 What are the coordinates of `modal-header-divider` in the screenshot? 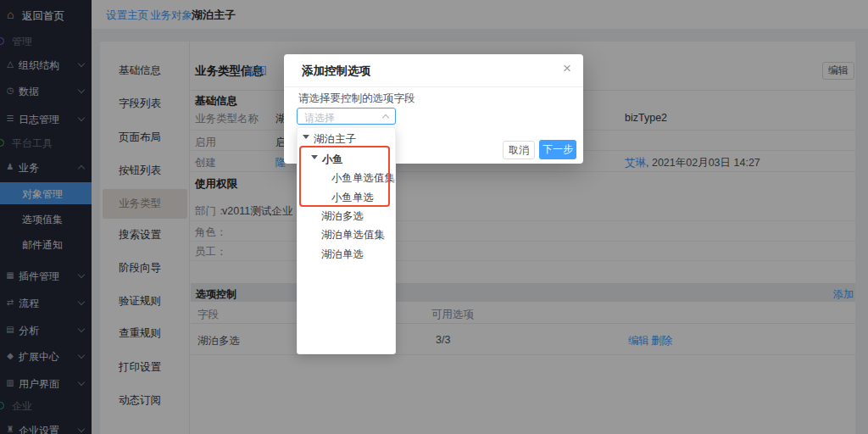 It's located at (434, 86).